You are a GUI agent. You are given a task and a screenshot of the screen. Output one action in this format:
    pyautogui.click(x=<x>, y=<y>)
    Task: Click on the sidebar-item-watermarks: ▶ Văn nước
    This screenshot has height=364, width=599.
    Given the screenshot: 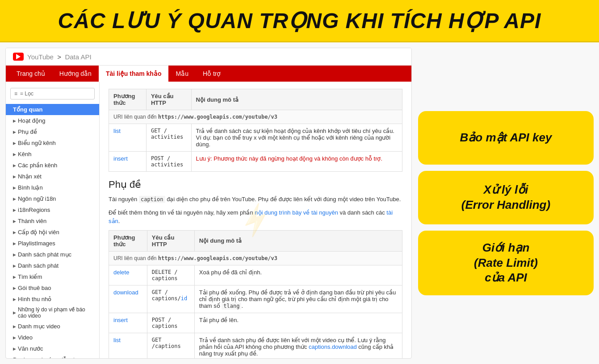 What is the action you would take?
    pyautogui.click(x=53, y=349)
    